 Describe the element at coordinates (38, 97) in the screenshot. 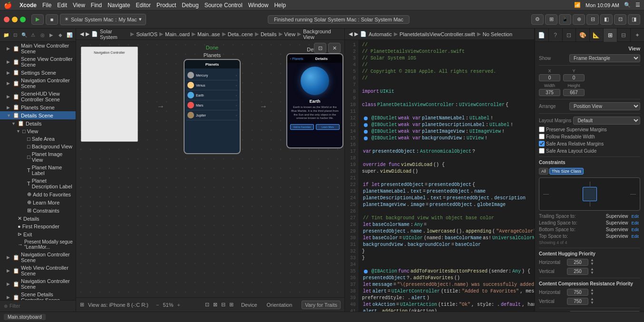

I see `sidebar-item-scenehud: ▶ 📋 SceneHUD View Controller Scene` at that location.